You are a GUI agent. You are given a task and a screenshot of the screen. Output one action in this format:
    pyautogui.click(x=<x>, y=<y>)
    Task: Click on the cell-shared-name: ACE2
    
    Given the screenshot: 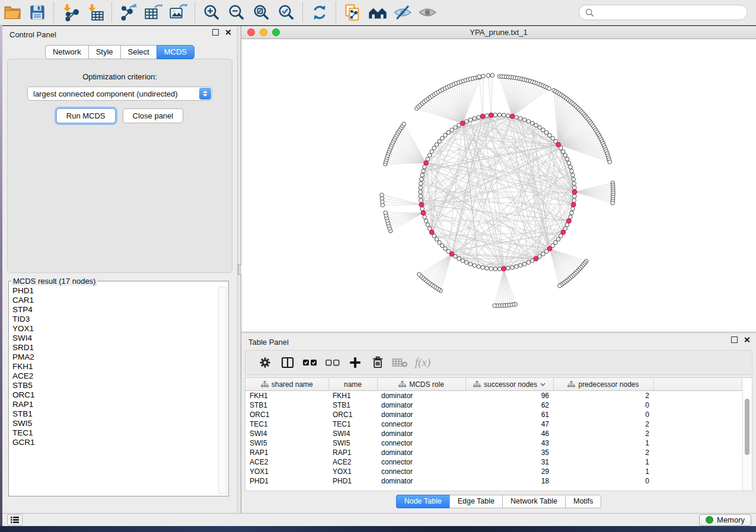 What is the action you would take?
    pyautogui.click(x=287, y=462)
    